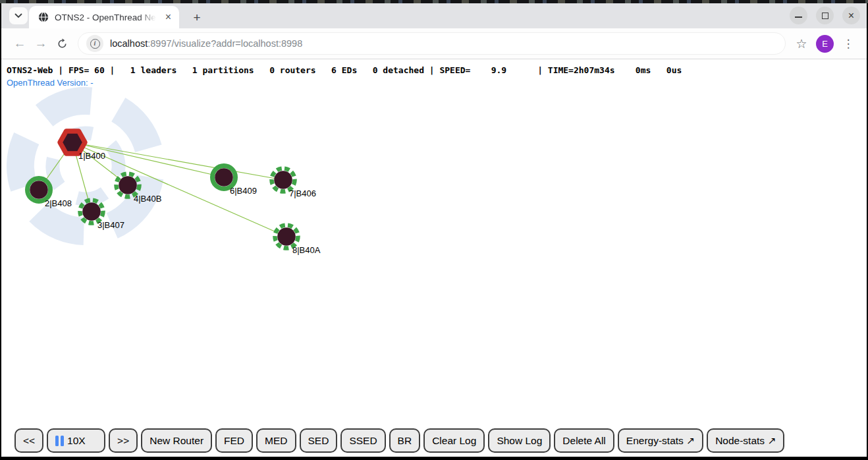 The image size is (868, 460). I want to click on toolbar-button-label: Clear Log, so click(454, 441).